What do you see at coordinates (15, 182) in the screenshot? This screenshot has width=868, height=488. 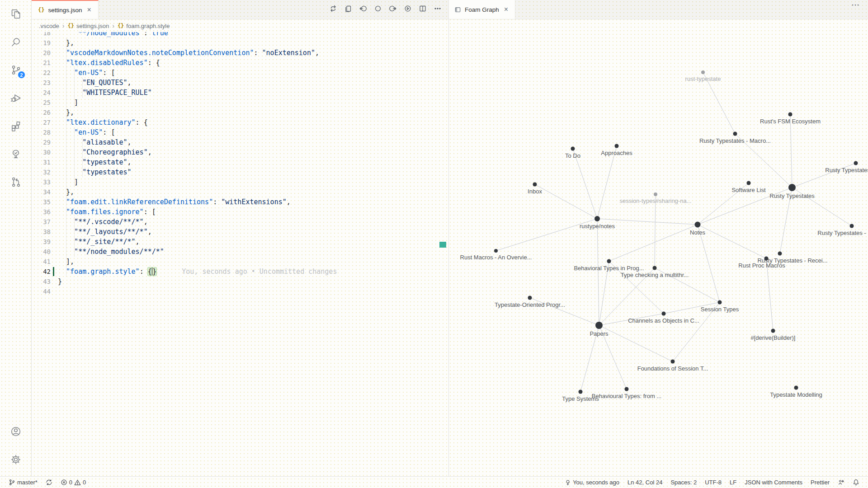 I see `activity-item-git-compare-view` at bounding box center [15, 182].